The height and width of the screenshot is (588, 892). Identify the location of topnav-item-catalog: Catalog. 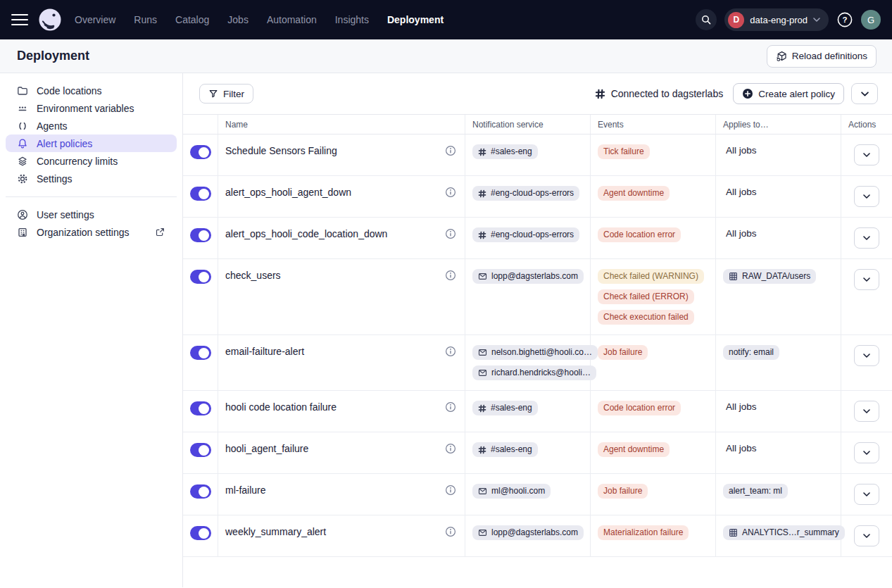
(192, 20).